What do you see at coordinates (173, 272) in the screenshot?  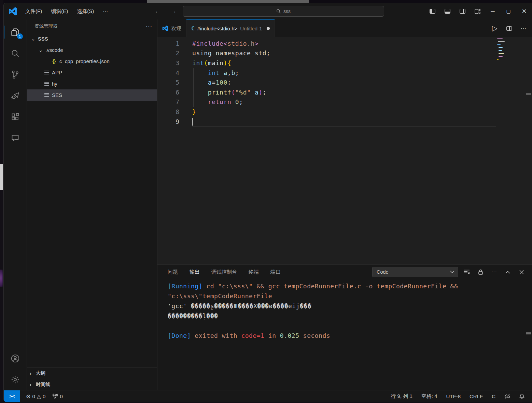 I see `panel-tab-问题: 问题` at bounding box center [173, 272].